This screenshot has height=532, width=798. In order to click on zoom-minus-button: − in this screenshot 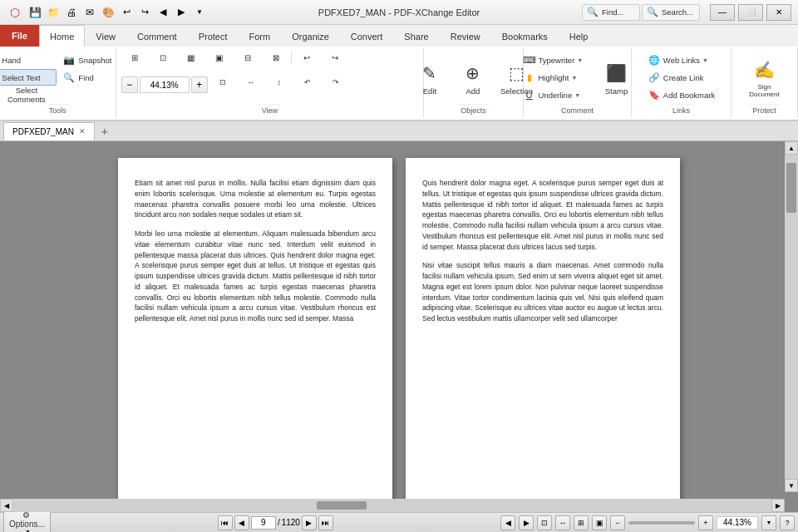, I will do `click(130, 85)`.